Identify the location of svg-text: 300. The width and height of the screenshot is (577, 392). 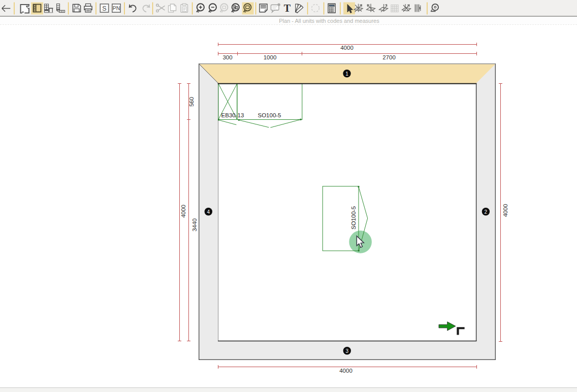
(228, 57).